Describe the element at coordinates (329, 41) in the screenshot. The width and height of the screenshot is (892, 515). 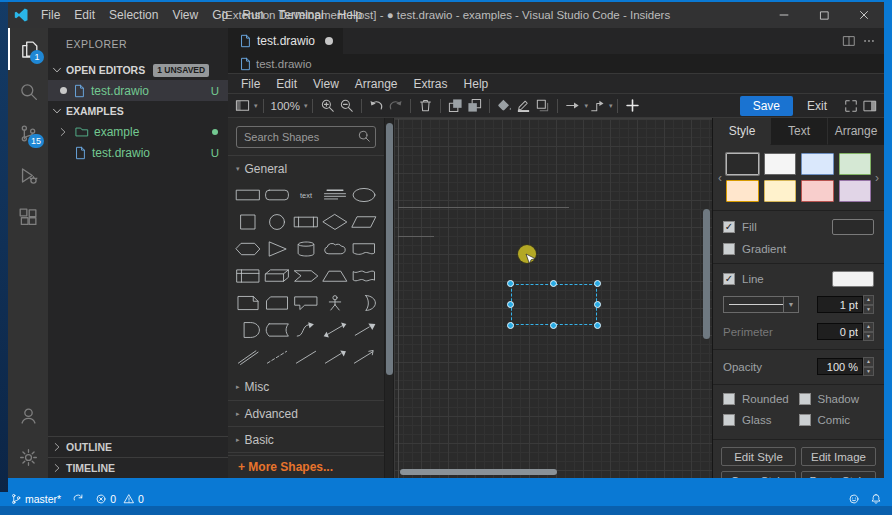
I see `dirty-indicator-icon` at that location.